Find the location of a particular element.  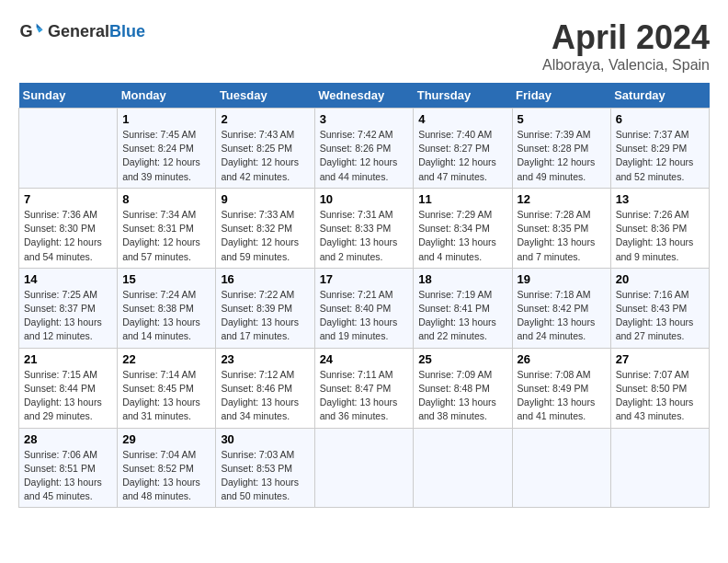

calendar-cell: 10Sunrise: 7:31 AMSunset: 8:33 PMDayligh… is located at coordinates (364, 228).